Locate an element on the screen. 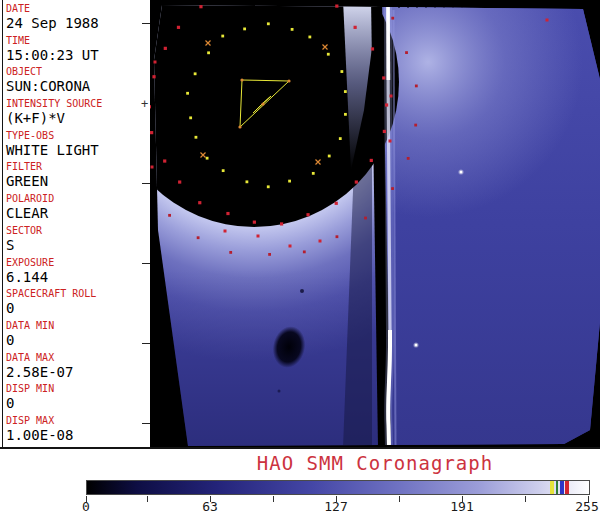 The height and width of the screenshot is (512, 600). metadata-field: EXPOSURE6.144 is located at coordinates (77, 273).